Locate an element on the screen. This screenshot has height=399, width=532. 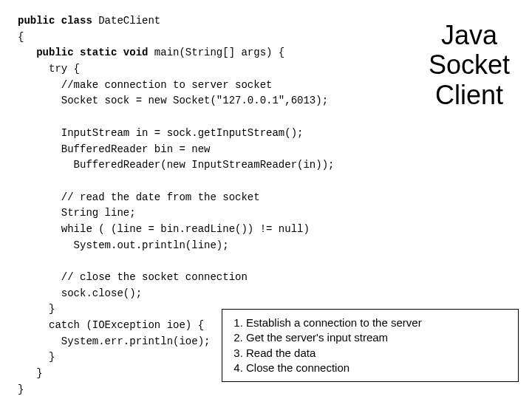
code-line: BufferedReader(new InputStreamReader(in)… is located at coordinates (176, 165).